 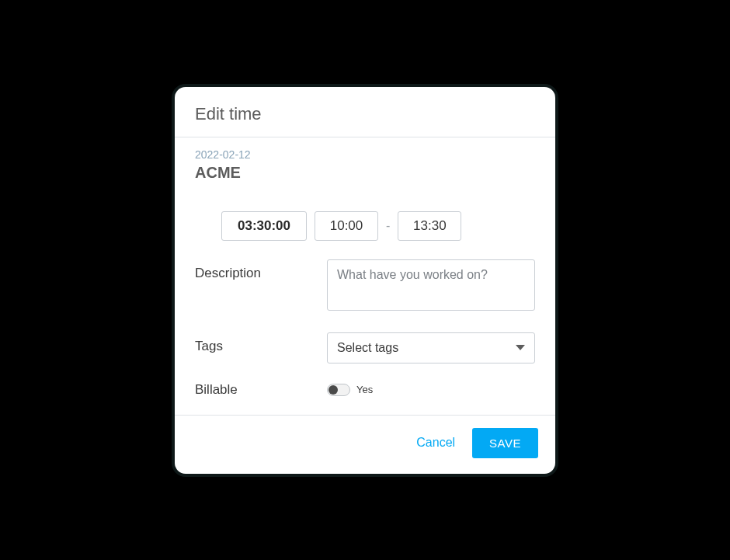 What do you see at coordinates (261, 270) in the screenshot?
I see `description-label: Description` at bounding box center [261, 270].